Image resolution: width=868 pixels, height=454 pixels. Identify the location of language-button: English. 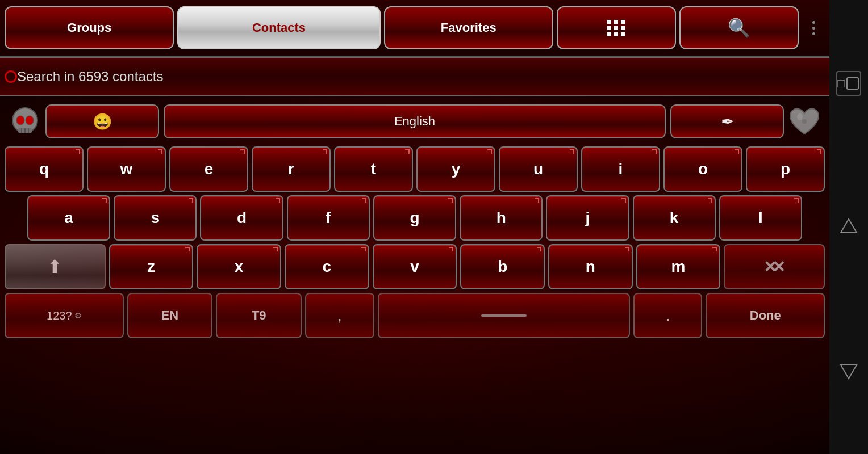
(415, 121).